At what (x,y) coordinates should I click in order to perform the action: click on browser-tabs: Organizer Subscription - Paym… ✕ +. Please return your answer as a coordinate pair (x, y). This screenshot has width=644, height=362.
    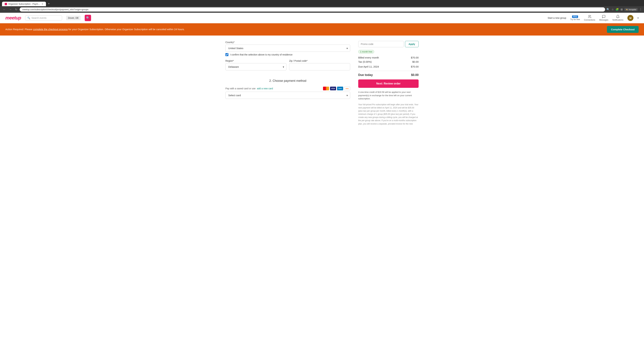
    Looking at the image, I should click on (322, 4).